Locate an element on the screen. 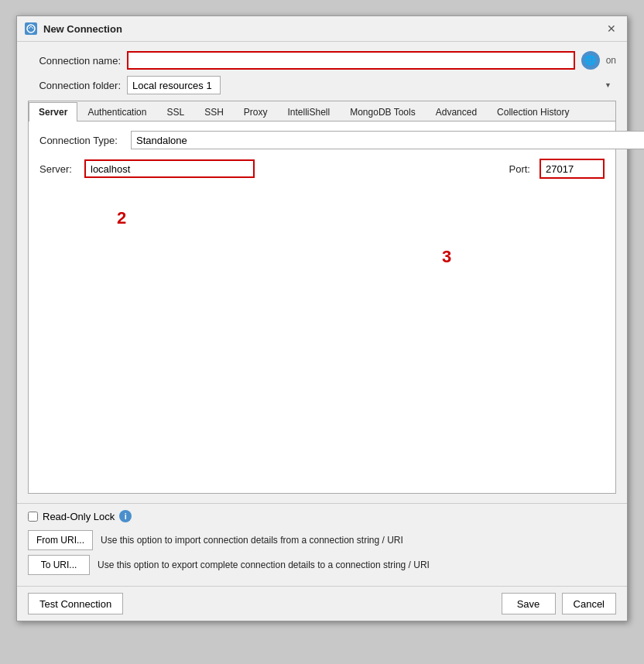  server-label: Server: is located at coordinates (59, 169).